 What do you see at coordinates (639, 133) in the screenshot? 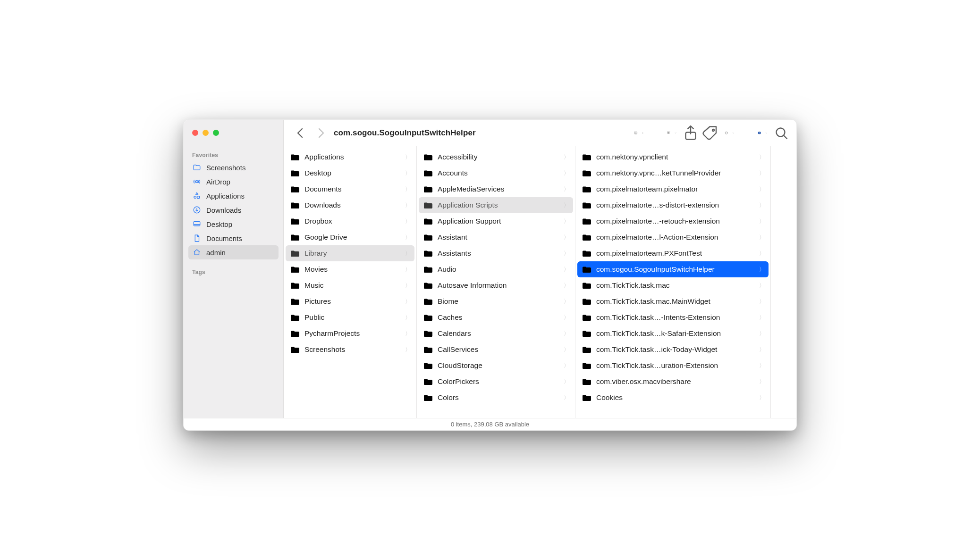
I see `view-columns-button` at bounding box center [639, 133].